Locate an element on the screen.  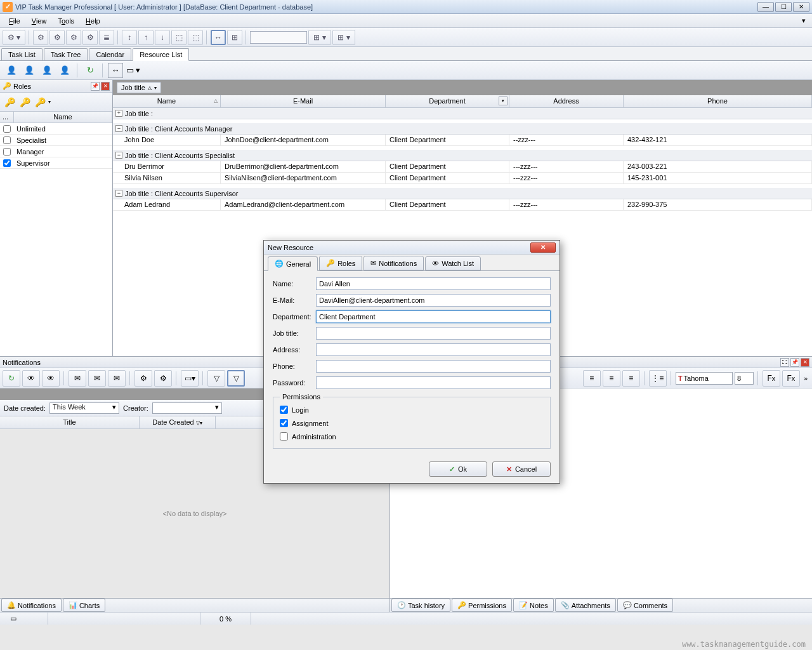
bottom-tab-permissions: 🔑Permissions is located at coordinates (482, 606).